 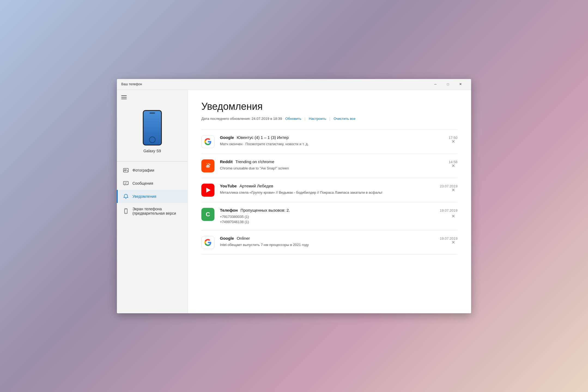 I want to click on reddit-app-icon, so click(x=208, y=166).